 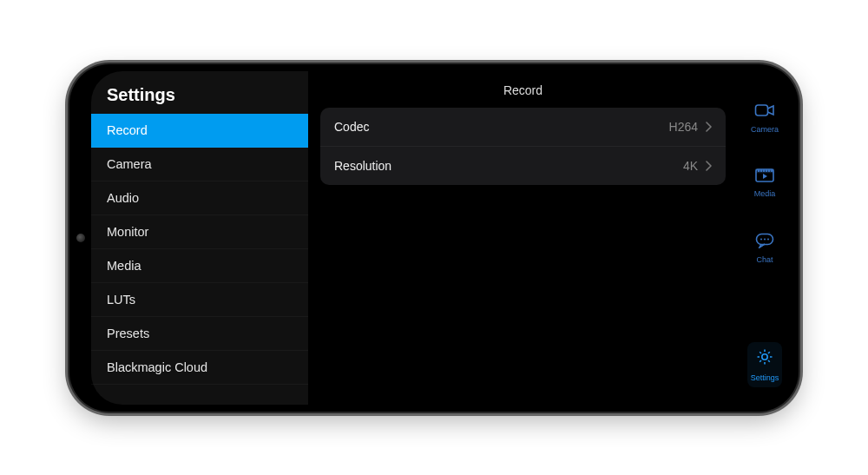 What do you see at coordinates (766, 365) in the screenshot?
I see `nav-settings: Settings` at bounding box center [766, 365].